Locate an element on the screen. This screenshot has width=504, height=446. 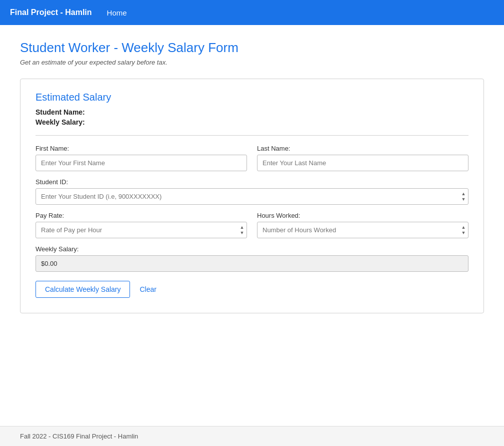
navbar-home-link: Home is located at coordinates (117, 13).